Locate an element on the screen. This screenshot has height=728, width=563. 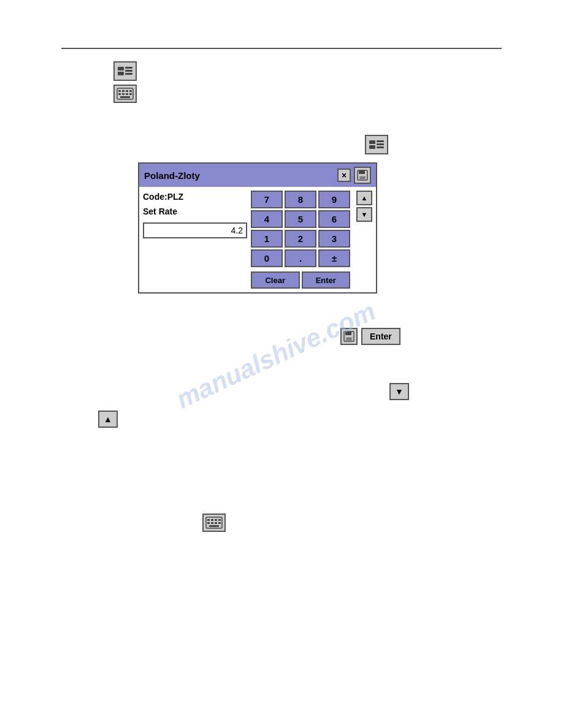
dialog-left-panel: Code:PLZ Set Rate is located at coordinates (195, 240).